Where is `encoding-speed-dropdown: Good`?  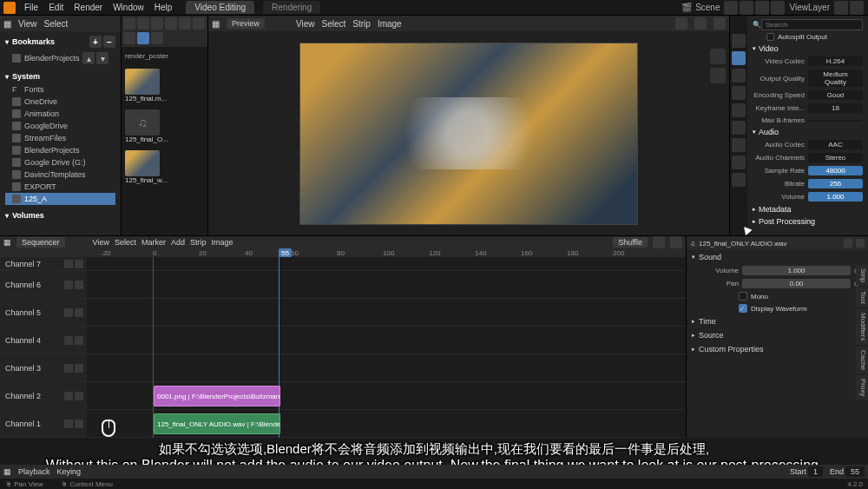 encoding-speed-dropdown: Good is located at coordinates (835, 96).